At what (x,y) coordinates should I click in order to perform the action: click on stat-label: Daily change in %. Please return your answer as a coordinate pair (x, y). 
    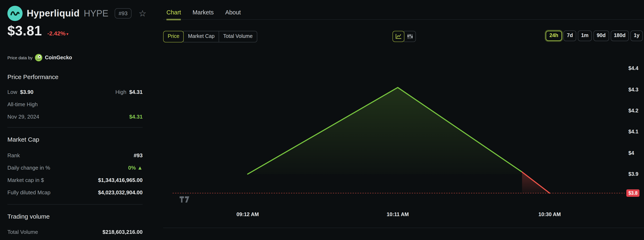
    Looking at the image, I should click on (29, 168).